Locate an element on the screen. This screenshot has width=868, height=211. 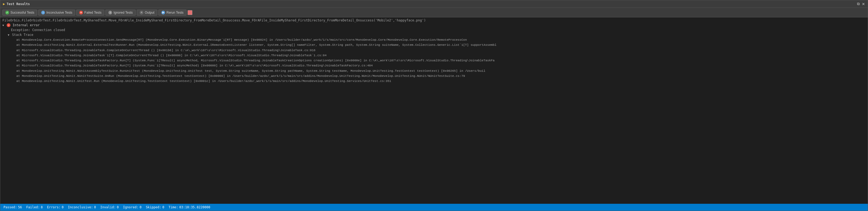
internal-error-row: ▼ ✕ Internal error is located at coordinates (434, 25).